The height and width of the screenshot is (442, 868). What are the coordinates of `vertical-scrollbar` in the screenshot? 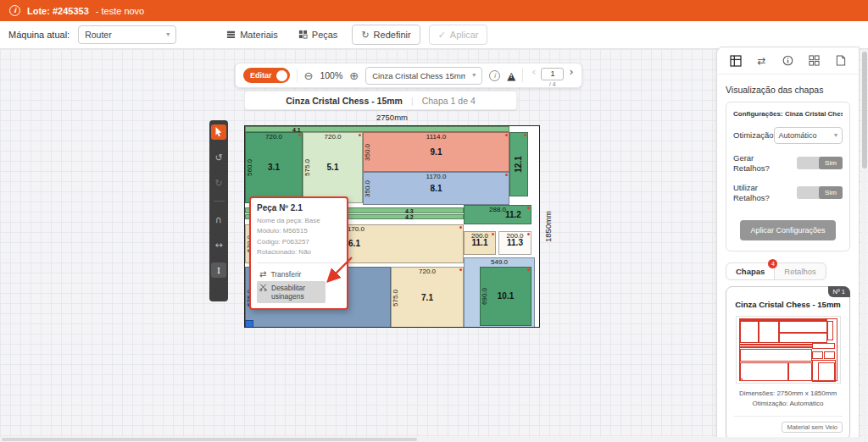 It's located at (865, 243).